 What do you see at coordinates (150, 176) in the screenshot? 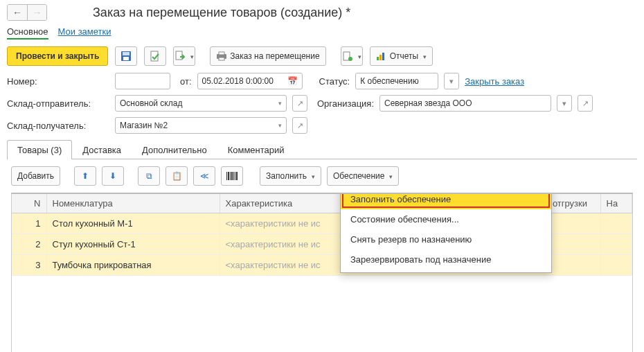
I see `copy-icon: ⧉` at bounding box center [150, 176].